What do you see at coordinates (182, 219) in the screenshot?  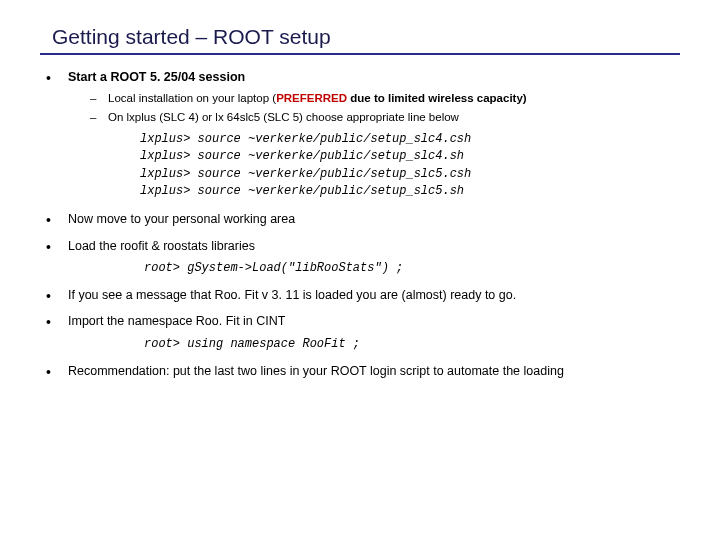 I see `item-text: Now move to your personal working area` at bounding box center [182, 219].